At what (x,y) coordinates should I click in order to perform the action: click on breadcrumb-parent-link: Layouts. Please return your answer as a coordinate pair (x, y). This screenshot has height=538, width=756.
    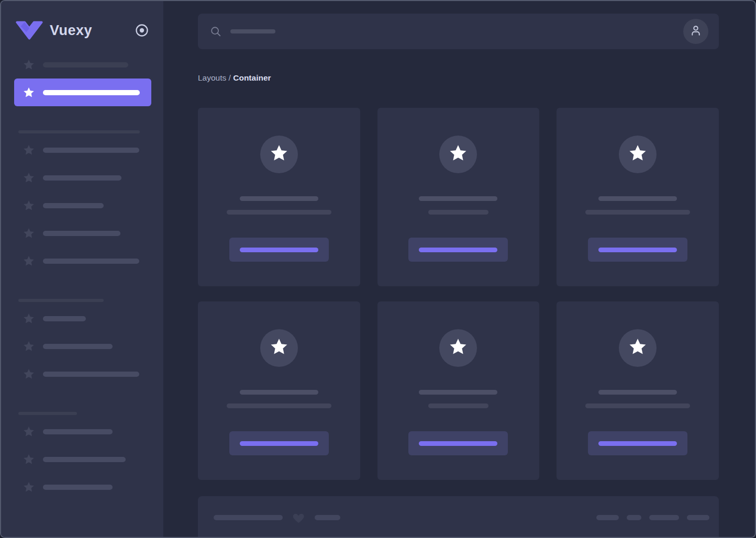
    Looking at the image, I should click on (212, 77).